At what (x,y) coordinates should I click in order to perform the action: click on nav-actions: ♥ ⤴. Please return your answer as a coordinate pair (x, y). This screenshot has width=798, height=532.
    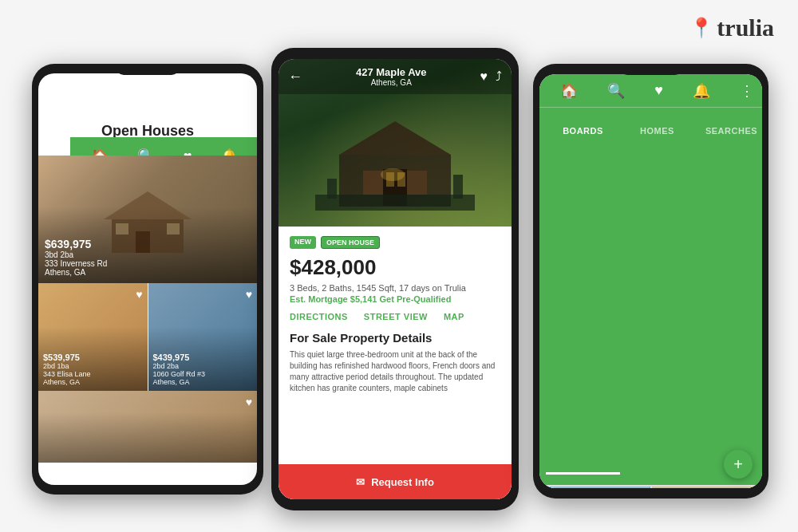
    Looking at the image, I should click on (491, 77).